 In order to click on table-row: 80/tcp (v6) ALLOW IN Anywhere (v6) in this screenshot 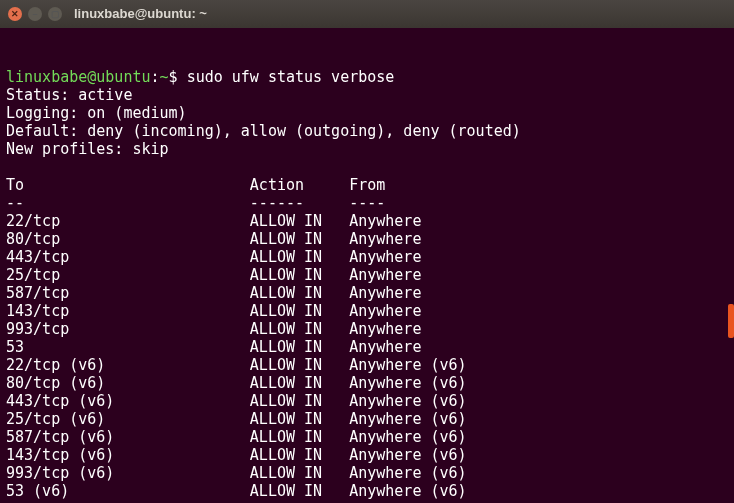, I will do `click(367, 383)`.